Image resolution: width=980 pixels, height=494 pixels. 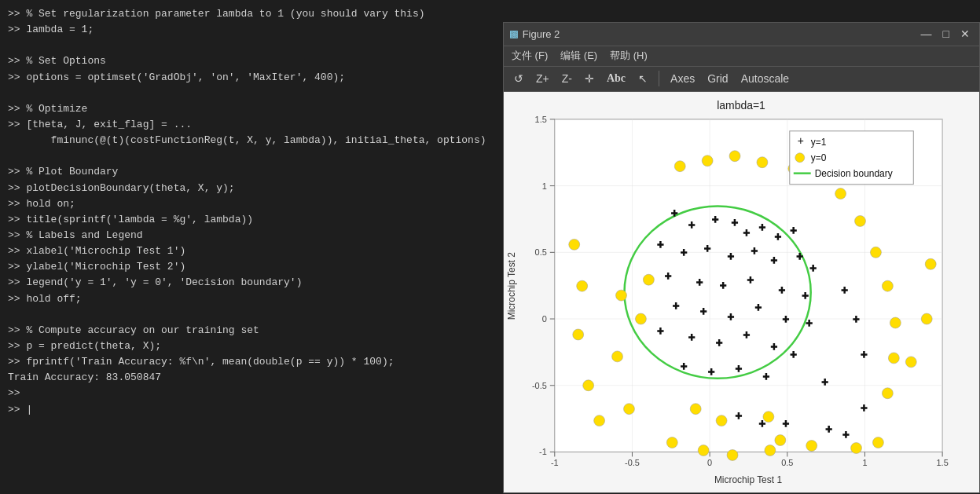 I want to click on toolbar-text-button: Abc, so click(x=616, y=79).